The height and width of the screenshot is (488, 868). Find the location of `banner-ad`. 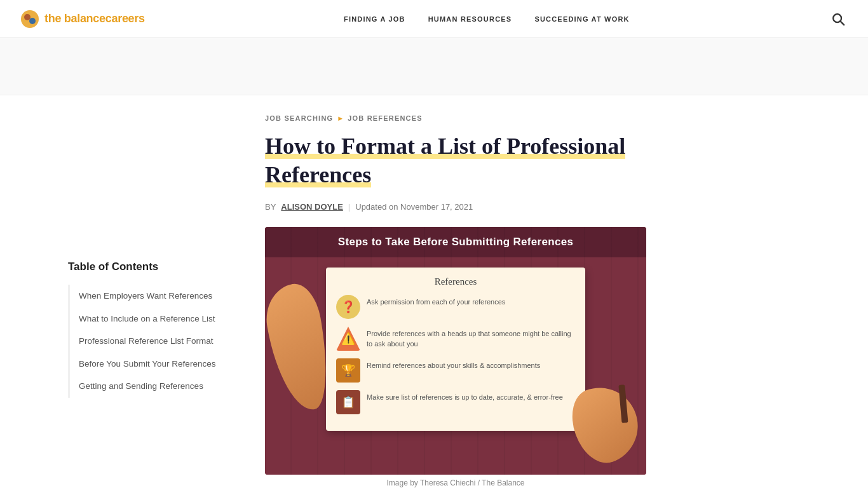

banner-ad is located at coordinates (434, 67).